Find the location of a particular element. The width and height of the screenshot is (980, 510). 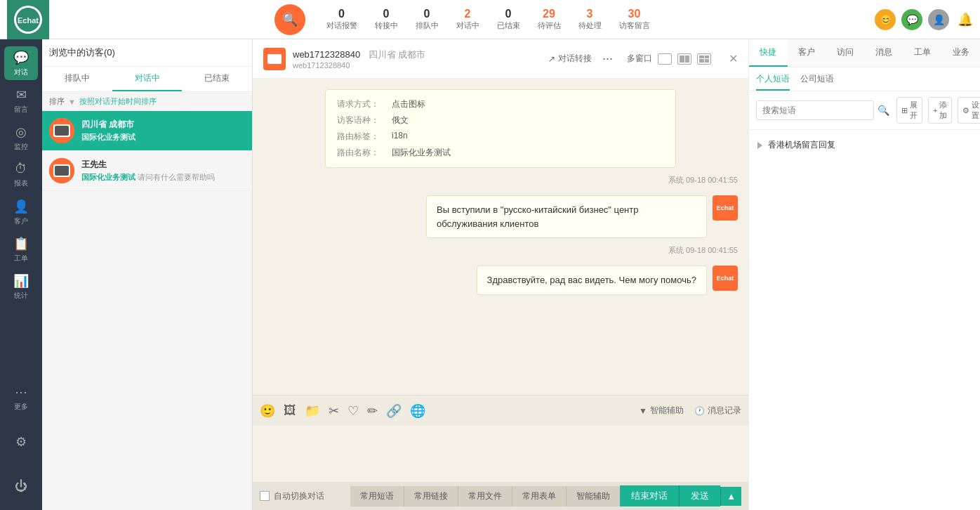

sidebar-item-settings: ⚙ is located at coordinates (21, 442).